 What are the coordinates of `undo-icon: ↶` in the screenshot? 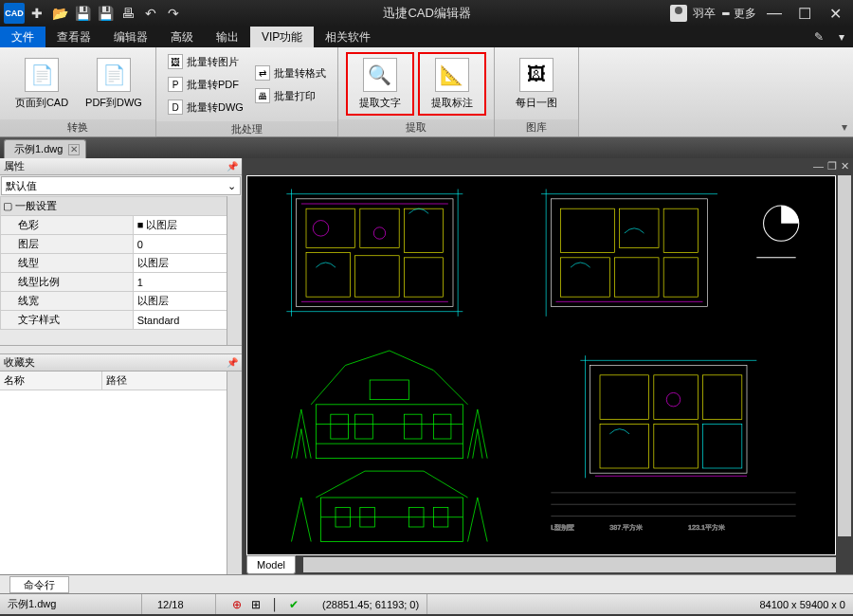 It's located at (151, 13).